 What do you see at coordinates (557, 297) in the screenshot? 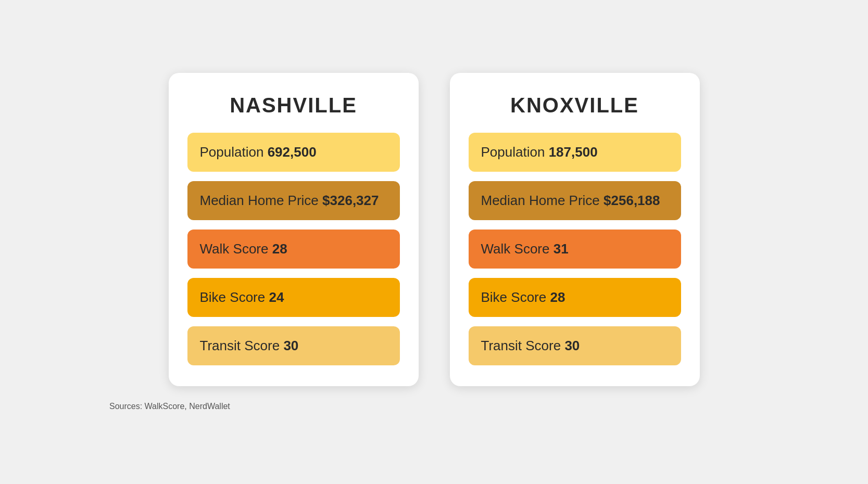
I see `knoxville-bike-score-value: 28` at bounding box center [557, 297].